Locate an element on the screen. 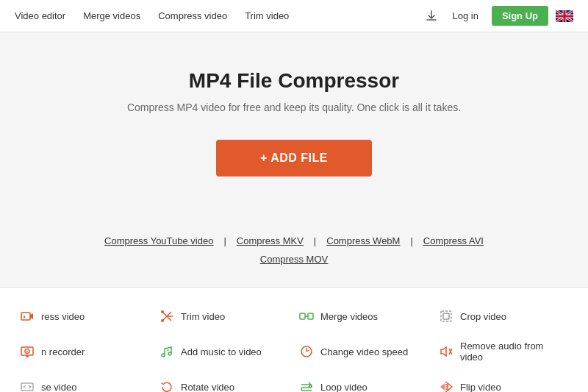 This screenshot has width=588, height=392. tool-label: ress video is located at coordinates (63, 316).